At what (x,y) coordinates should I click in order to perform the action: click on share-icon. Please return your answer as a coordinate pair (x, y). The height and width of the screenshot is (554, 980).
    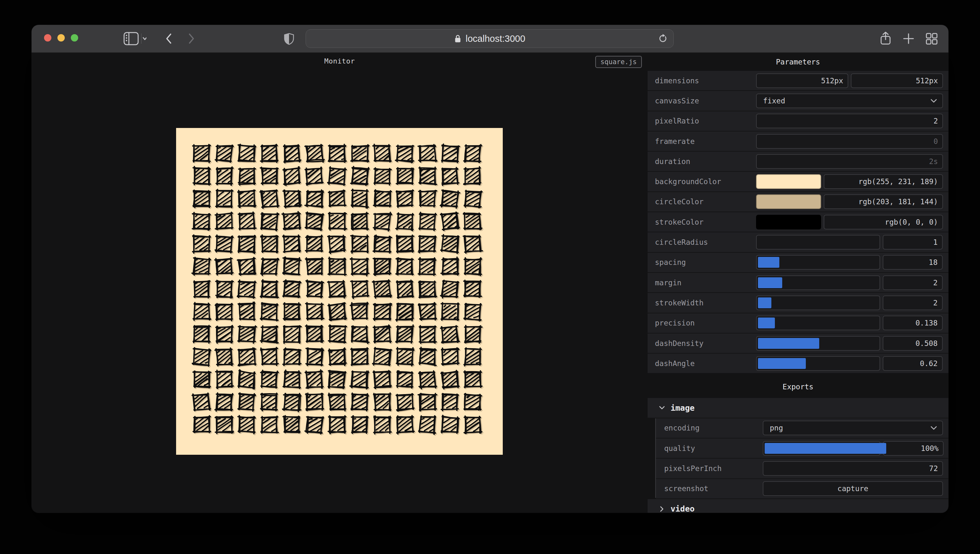
    Looking at the image, I should click on (886, 39).